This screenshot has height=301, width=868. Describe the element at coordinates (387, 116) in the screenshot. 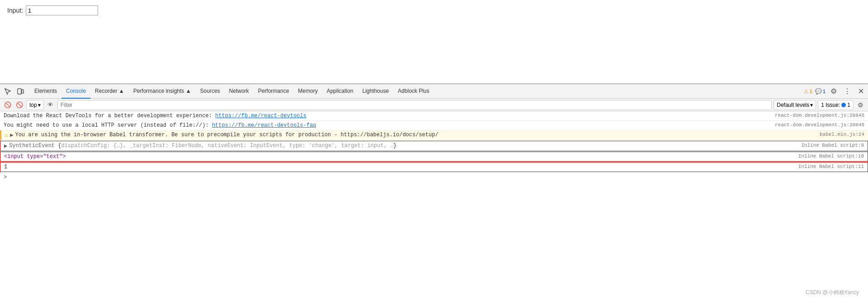

I see `msg1-text: Download the React DevTools for a better…` at that location.